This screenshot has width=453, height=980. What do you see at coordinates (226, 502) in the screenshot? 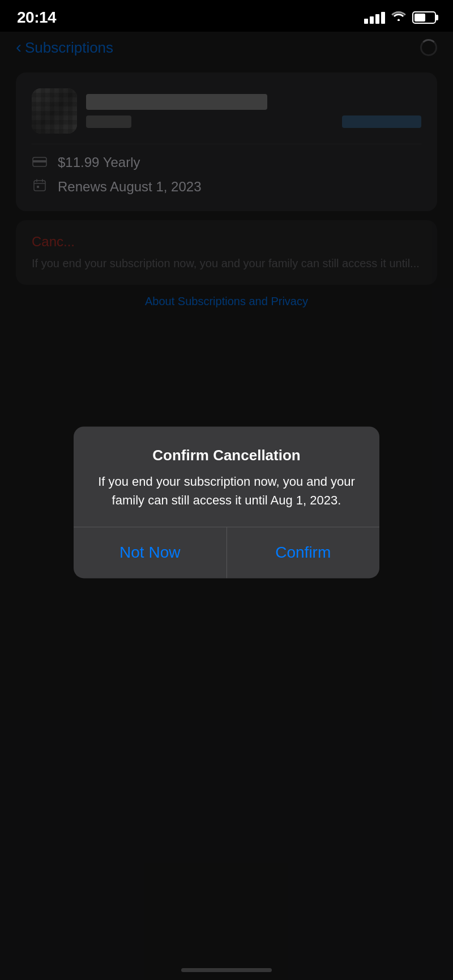
I see `confirm-cancellation-dialog: Confirm Cancellation If you end your sub…` at bounding box center [226, 502].